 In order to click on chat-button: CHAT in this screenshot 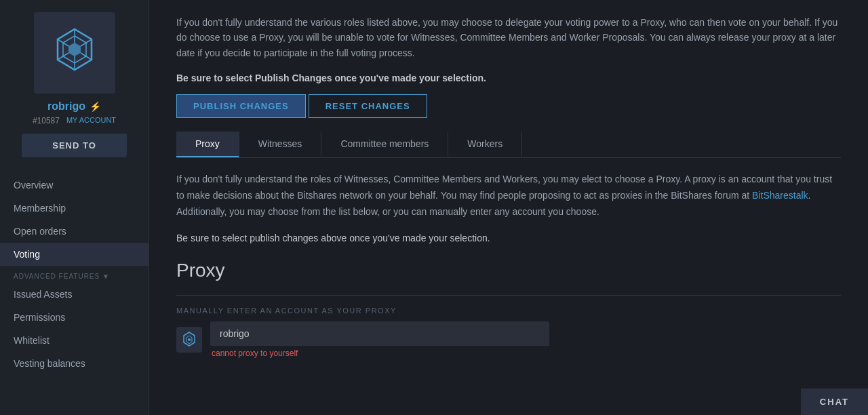, I will do `click(834, 401)`.